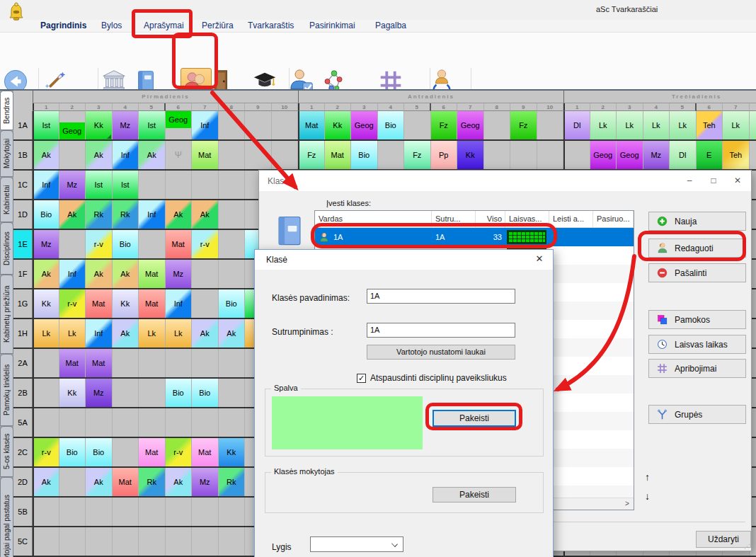 This screenshot has height=557, width=756. Describe the element at coordinates (391, 25) in the screenshot. I see `menu-item-pagalba: Pagalba` at that location.